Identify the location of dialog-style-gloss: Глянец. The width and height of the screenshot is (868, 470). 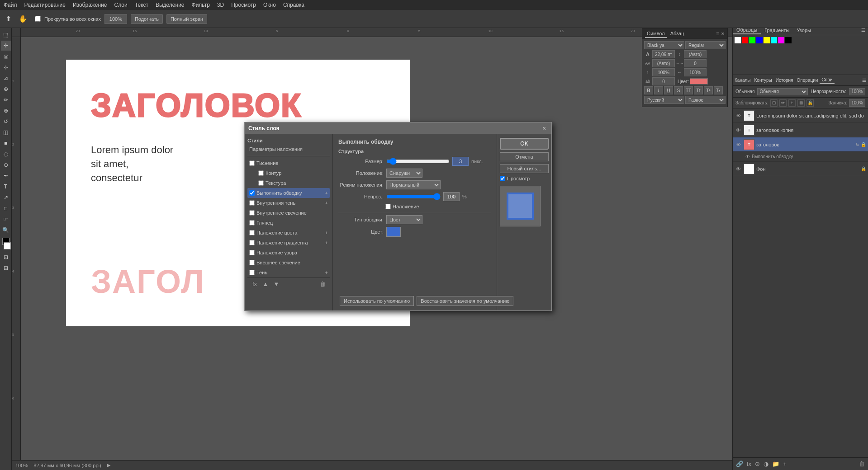
(289, 223).